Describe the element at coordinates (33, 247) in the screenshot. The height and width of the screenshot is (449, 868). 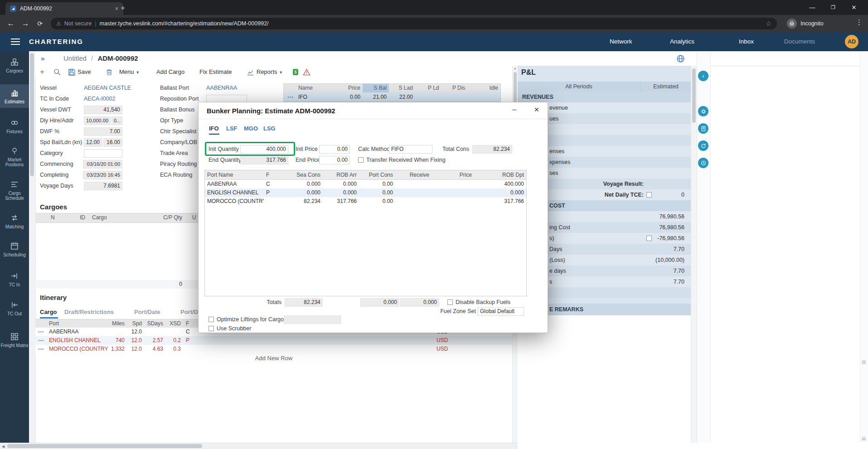
I see `sidebar-scrollbar` at that location.